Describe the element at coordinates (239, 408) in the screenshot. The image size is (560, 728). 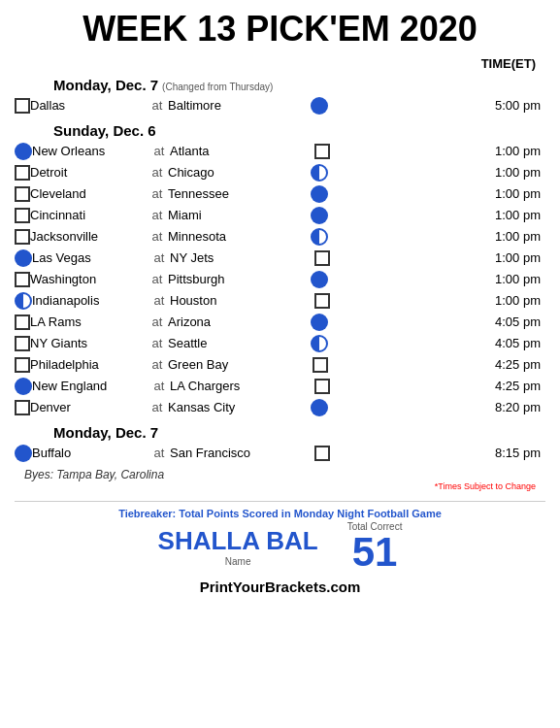
I see `team-right: Kansas City` at that location.